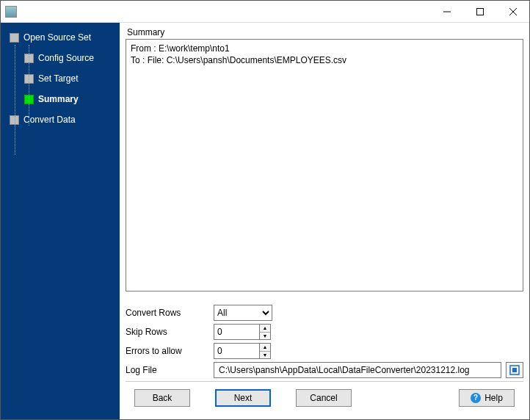  I want to click on summary-line-from: From : E:\work\temp\nto1, so click(324, 48).